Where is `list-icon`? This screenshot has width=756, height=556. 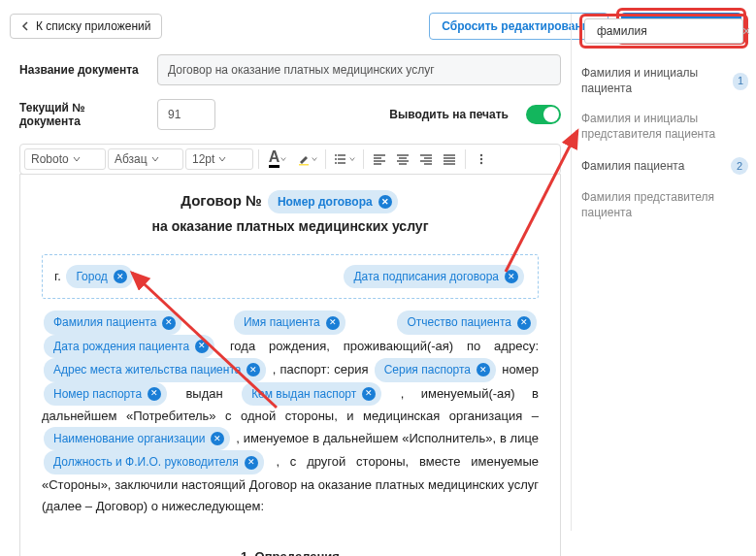
list-icon is located at coordinates (342, 159).